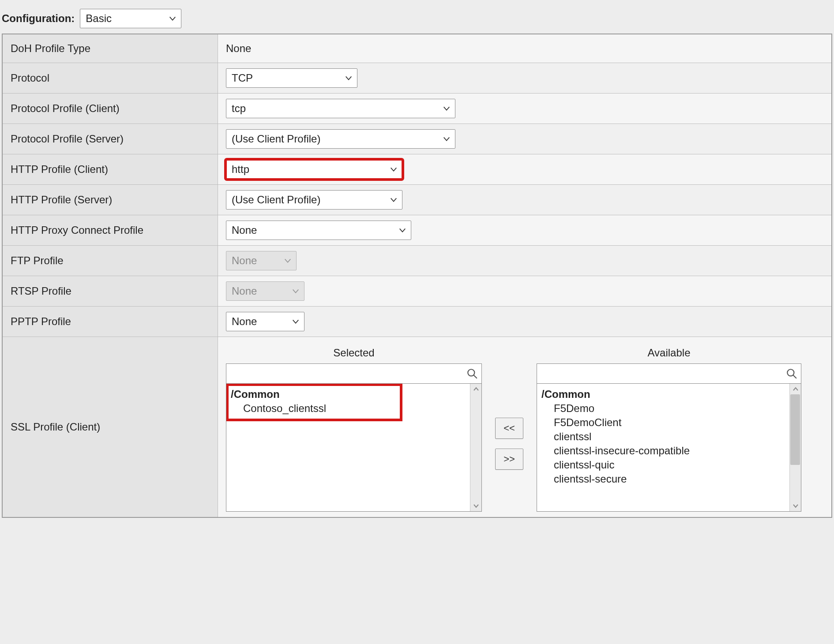 The image size is (834, 644). I want to click on label-http-profile-client: HTTP Profile (Client), so click(110, 169).